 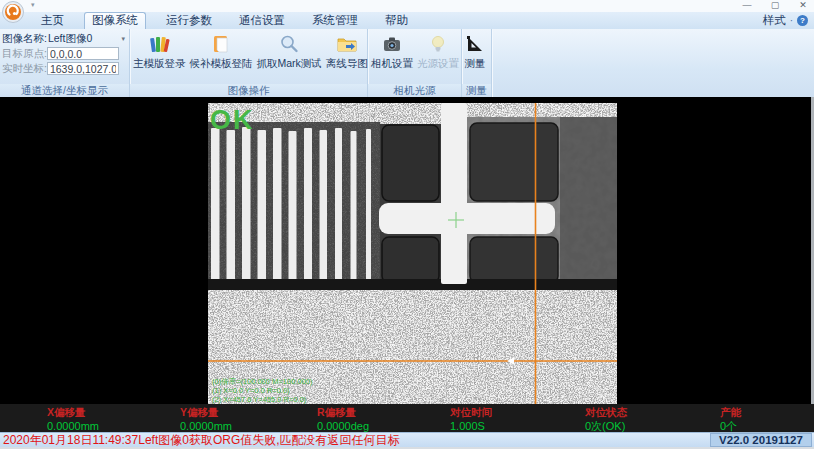 What do you see at coordinates (606, 426) in the screenshot?
I see `stat-align-status-value: 0次(OK)` at bounding box center [606, 426].